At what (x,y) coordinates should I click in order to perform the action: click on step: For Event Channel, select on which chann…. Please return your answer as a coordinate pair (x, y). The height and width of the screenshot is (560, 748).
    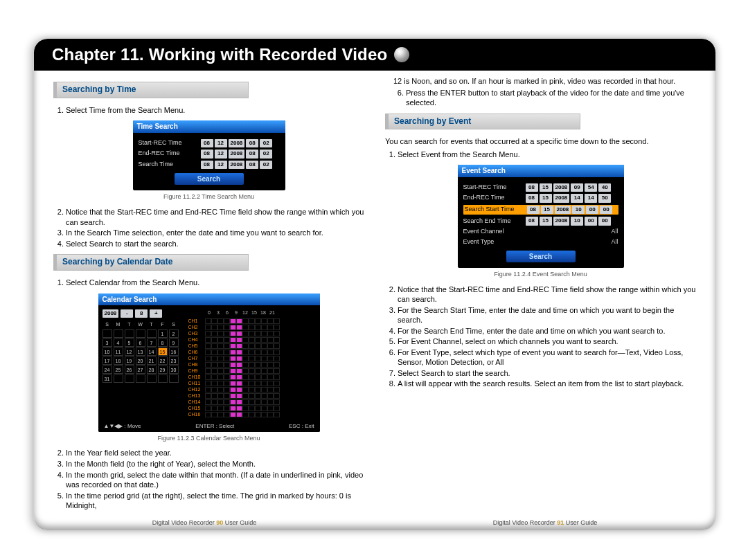
    Looking at the image, I should click on (547, 342).